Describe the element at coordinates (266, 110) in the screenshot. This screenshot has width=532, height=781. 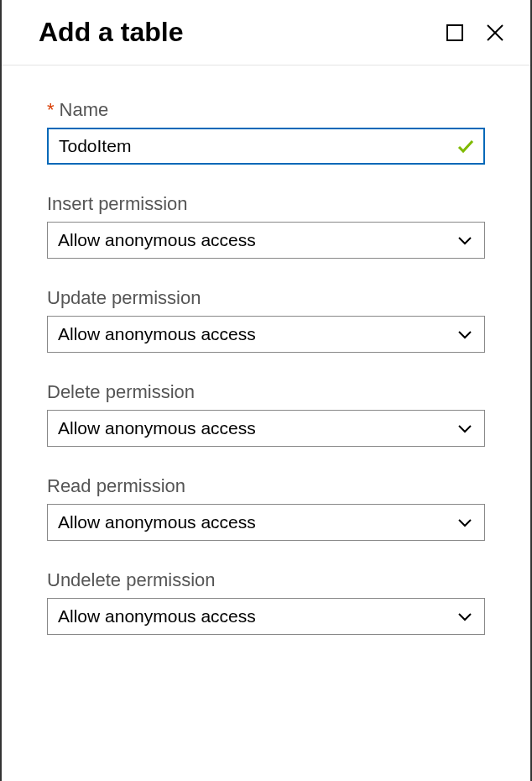
I see `name-label: *Name` at that location.